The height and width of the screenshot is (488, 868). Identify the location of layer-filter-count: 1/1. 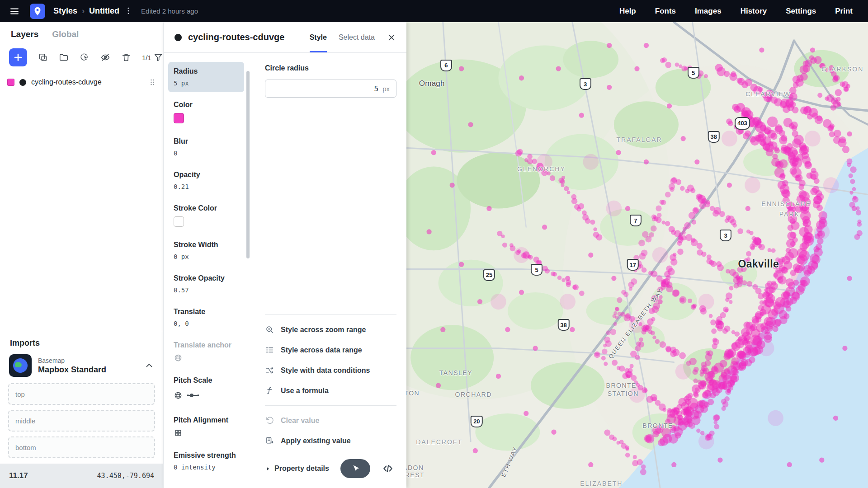
(153, 57).